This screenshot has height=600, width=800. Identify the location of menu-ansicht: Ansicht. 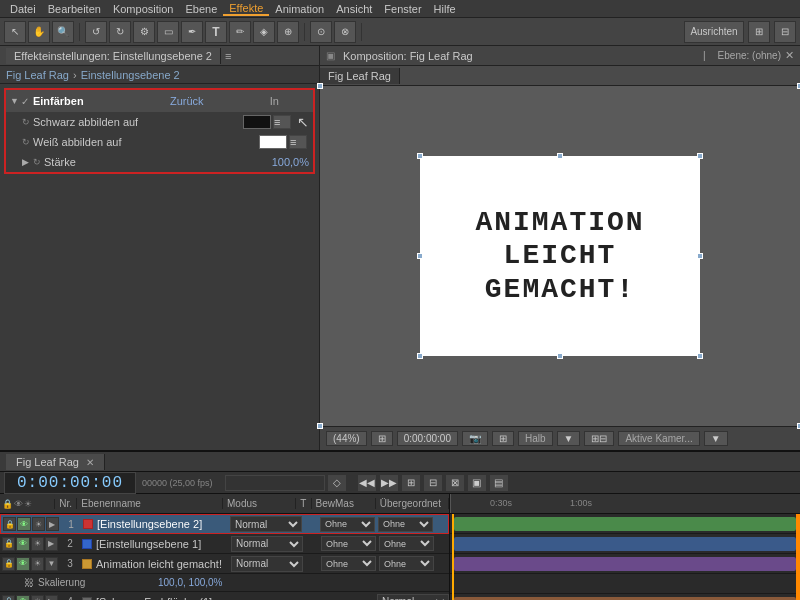
(354, 9).